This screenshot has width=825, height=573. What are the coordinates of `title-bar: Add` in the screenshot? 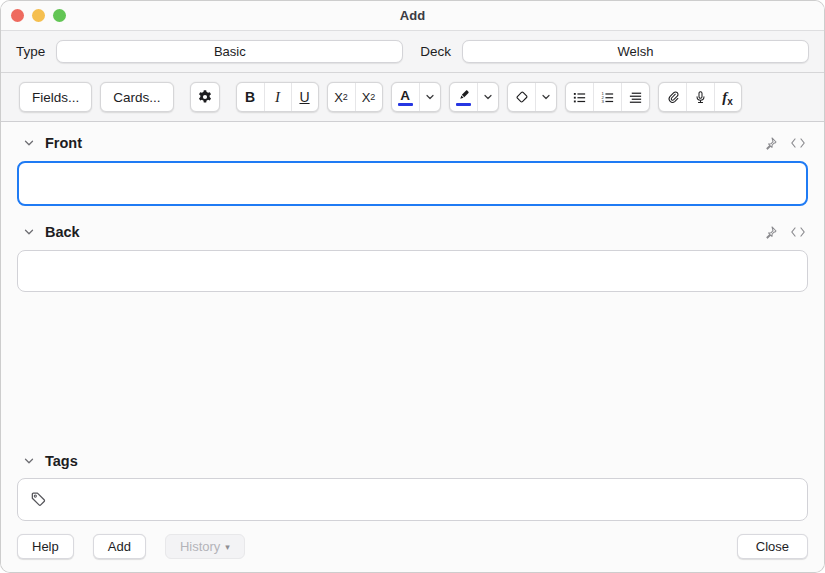 It's located at (412, 16).